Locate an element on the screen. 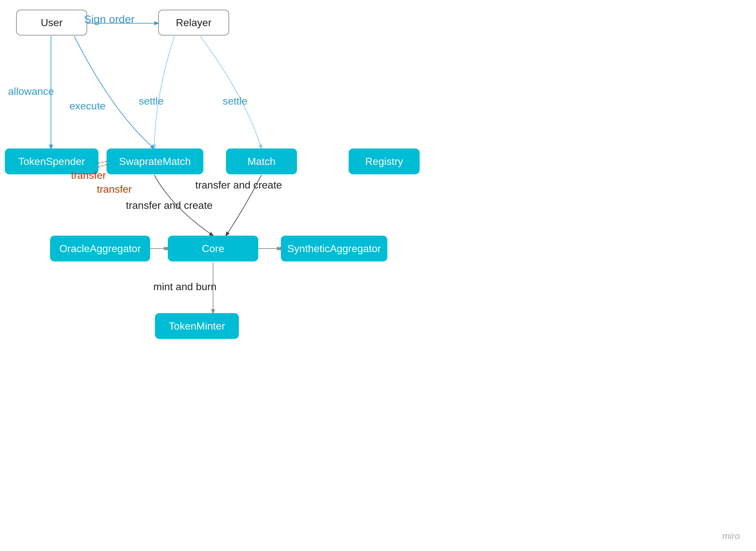  label-transfer2: transfer is located at coordinates (114, 189).